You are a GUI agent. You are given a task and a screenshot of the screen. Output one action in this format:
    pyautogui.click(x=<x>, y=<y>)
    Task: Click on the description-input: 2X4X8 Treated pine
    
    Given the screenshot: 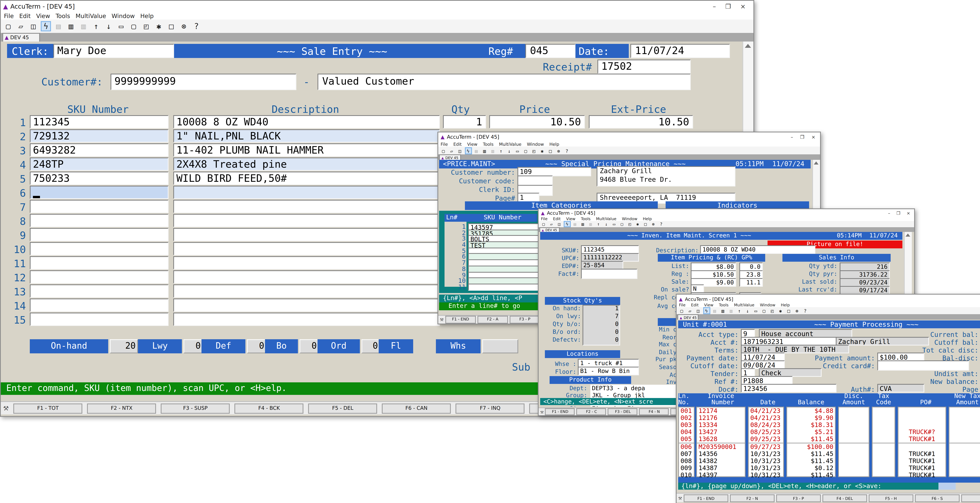 What is the action you would take?
    pyautogui.click(x=307, y=164)
    